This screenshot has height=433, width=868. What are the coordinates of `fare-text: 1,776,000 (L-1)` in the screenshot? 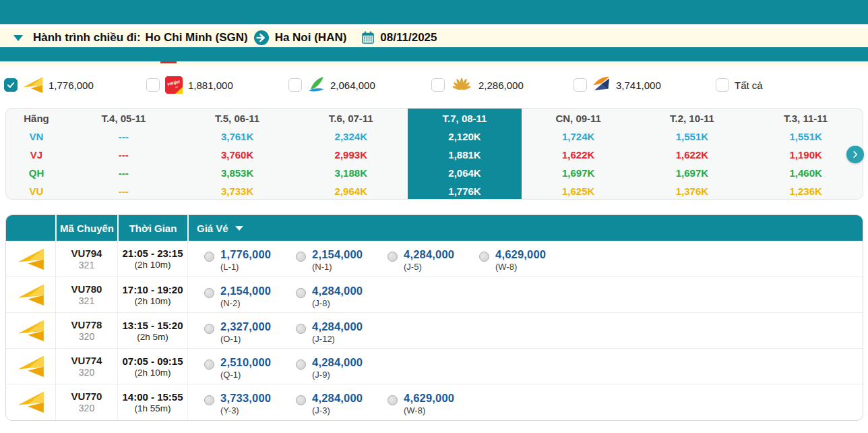 It's located at (245, 260).